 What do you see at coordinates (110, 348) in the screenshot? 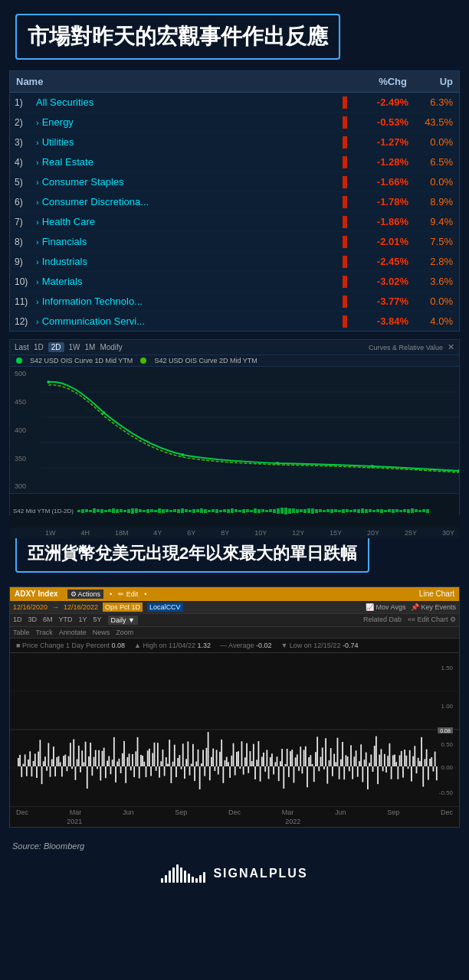
I see `btn-modify: Modify` at bounding box center [110, 348].